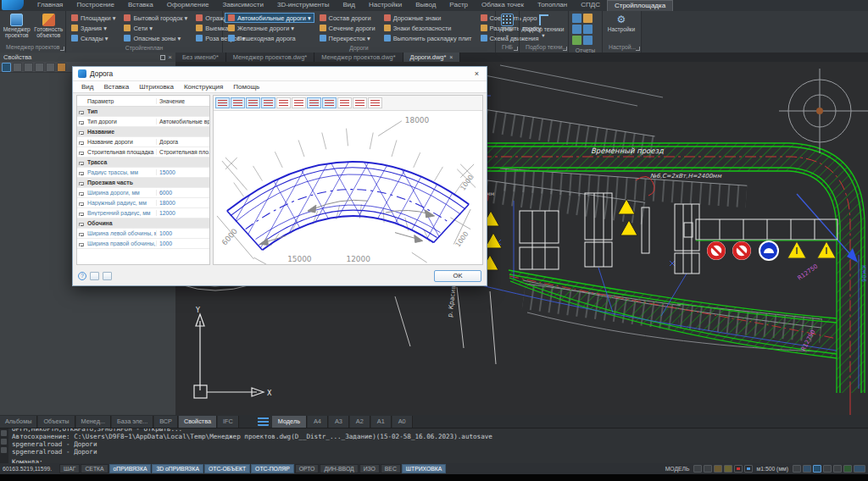 The image size is (868, 481). I want to click on dialog-menu-item: Помощь, so click(246, 86).